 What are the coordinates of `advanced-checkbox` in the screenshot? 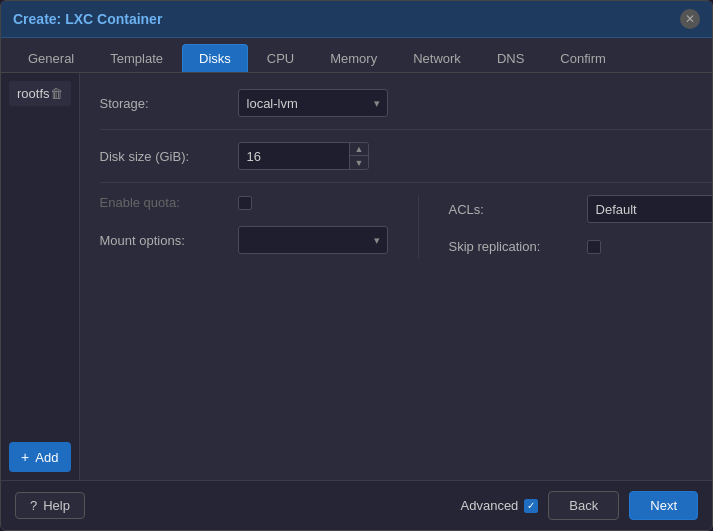 It's located at (531, 506).